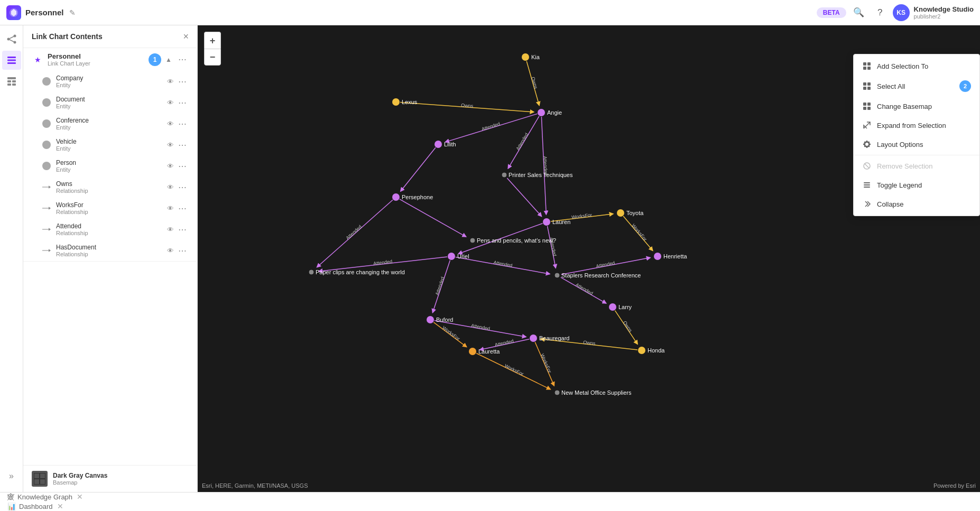 The image size is (980, 511). Describe the element at coordinates (182, 59) in the screenshot. I see `layer-more-button: ⋯` at that location.